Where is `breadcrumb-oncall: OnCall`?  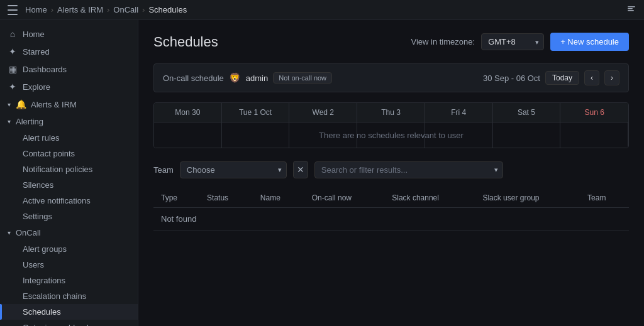
breadcrumb-oncall: OnCall is located at coordinates (126, 10).